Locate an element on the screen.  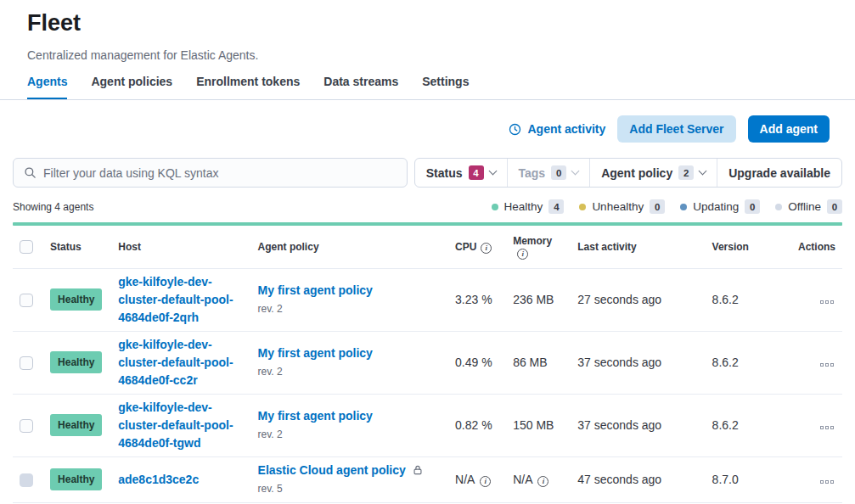
legend-offline-label: Offline is located at coordinates (805, 207).